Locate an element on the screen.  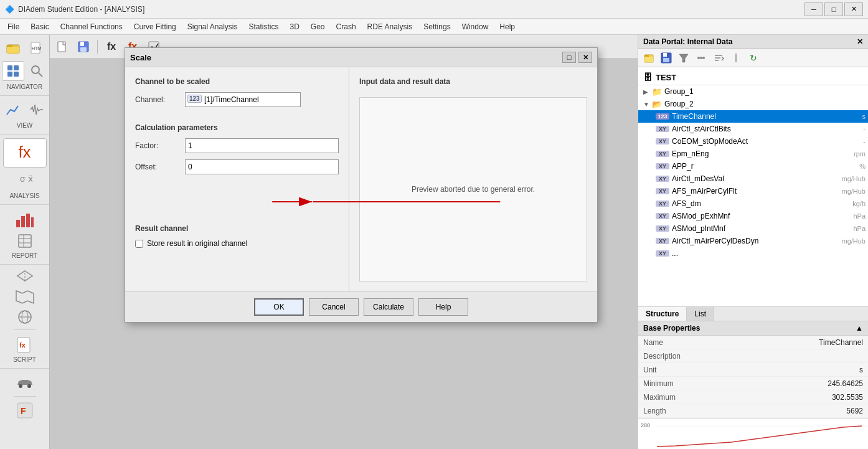
channel-airctl-bits: XY AirCtl_stAirCtlBits - is located at coordinates (753, 129).